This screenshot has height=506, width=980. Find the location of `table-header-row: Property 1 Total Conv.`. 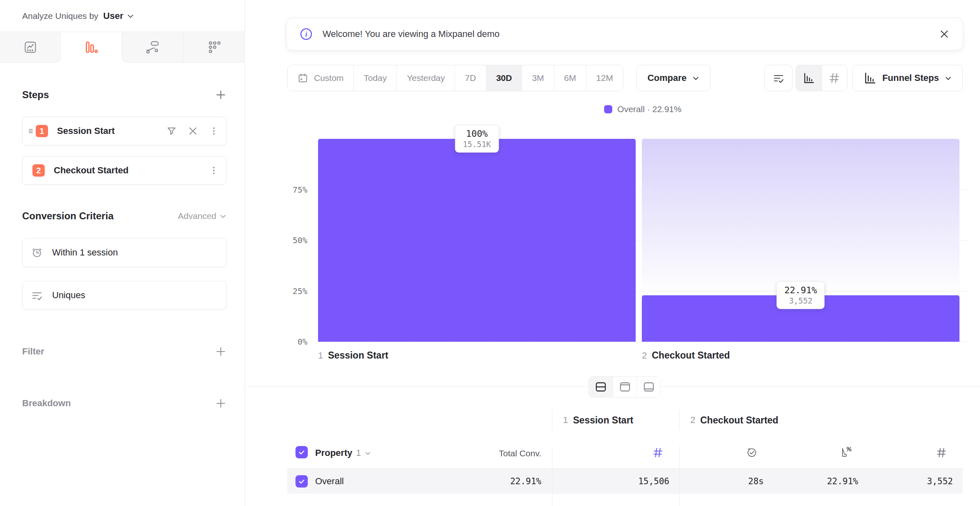

table-header-row: Property 1 Total Conv. is located at coordinates (625, 449).